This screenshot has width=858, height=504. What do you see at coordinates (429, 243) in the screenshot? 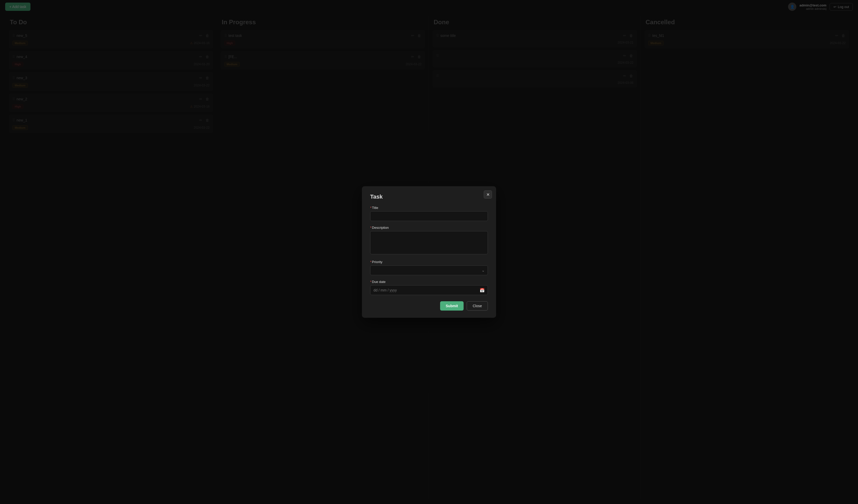
I see `description-input` at bounding box center [429, 243].